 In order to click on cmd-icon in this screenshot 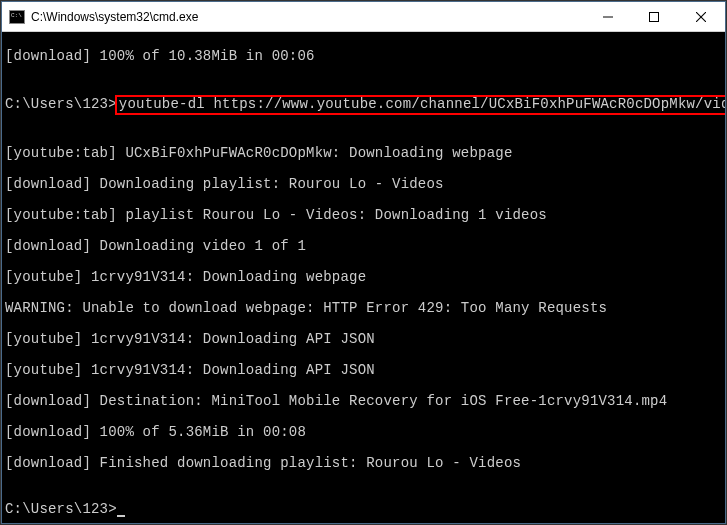, I will do `click(17, 17)`.